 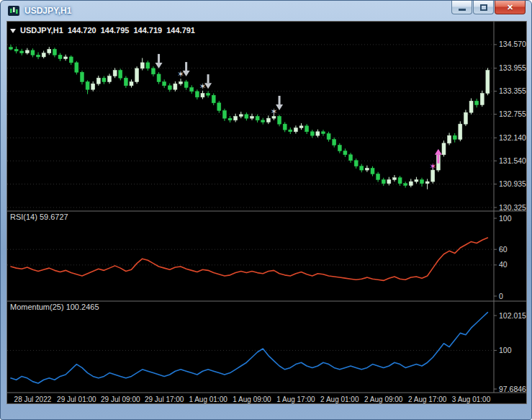 What do you see at coordinates (513, 184) in the screenshot?
I see `svg-text: 130.935` at bounding box center [513, 184].